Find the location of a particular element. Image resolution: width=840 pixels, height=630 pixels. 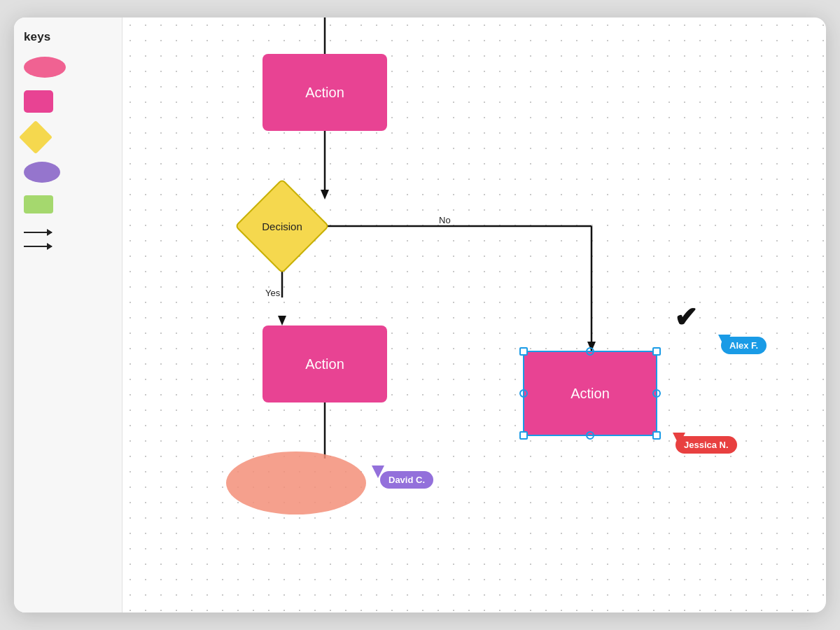

handle-top-left is located at coordinates (524, 351).